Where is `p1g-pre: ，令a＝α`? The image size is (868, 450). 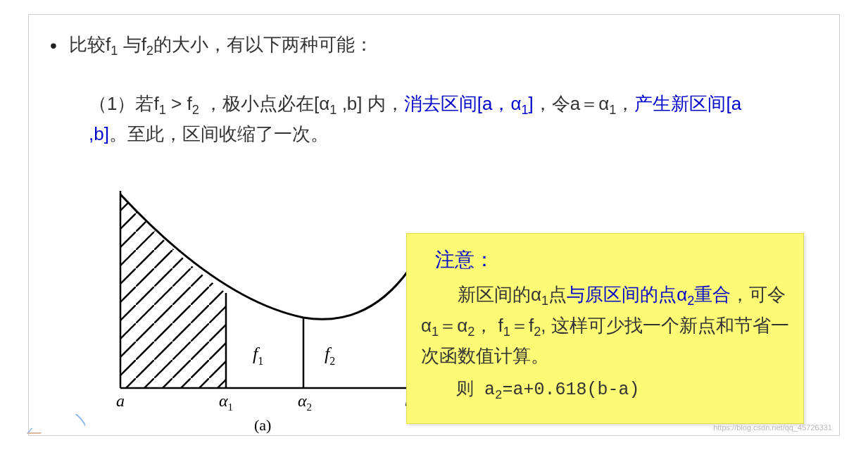
p1g-pre: ，令a＝α is located at coordinates (572, 104).